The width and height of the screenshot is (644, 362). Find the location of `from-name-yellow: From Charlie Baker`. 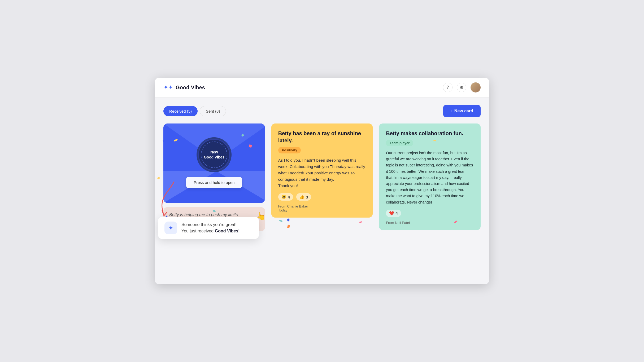

from-name-yellow: From Charlie Baker is located at coordinates (322, 206).